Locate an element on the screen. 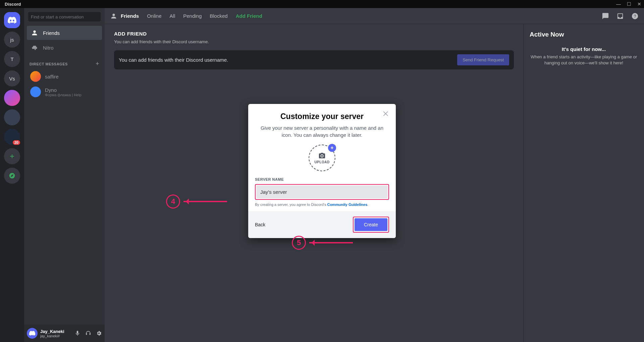 The image size is (644, 342). inbox-icon is located at coordinates (620, 16).